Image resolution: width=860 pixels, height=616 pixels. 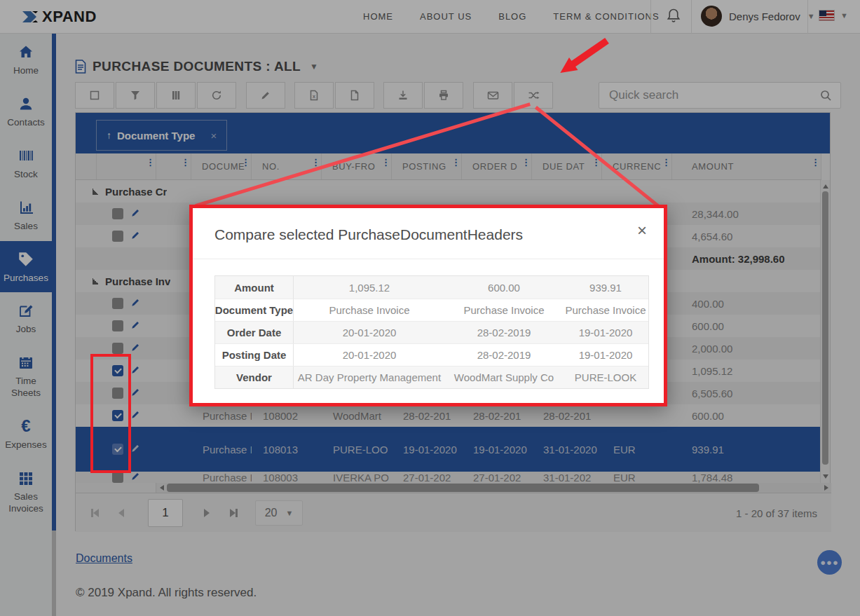 What do you see at coordinates (254, 355) in the screenshot?
I see `compare-row-label: Posting Date` at bounding box center [254, 355].